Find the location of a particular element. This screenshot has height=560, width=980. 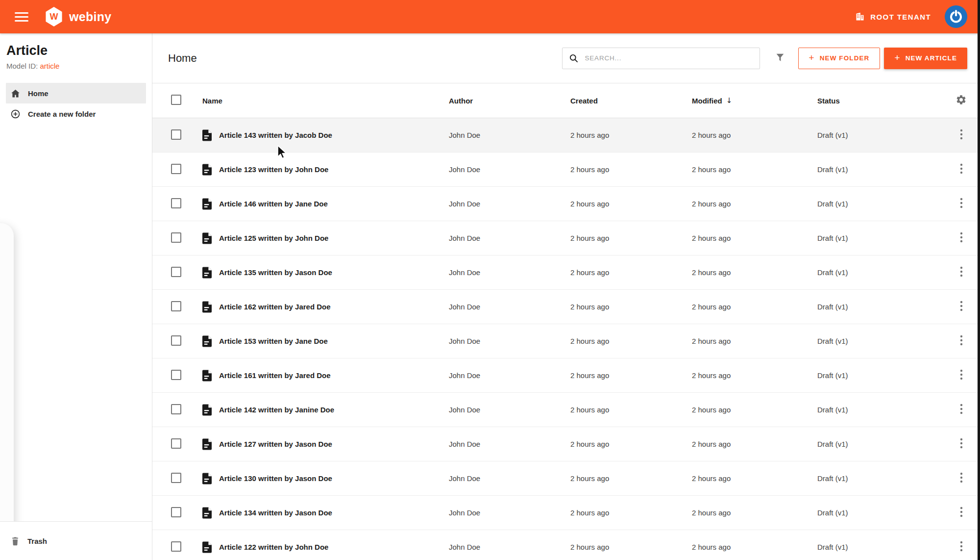

entry-title: Article 130 written by Jason Doe is located at coordinates (275, 479).